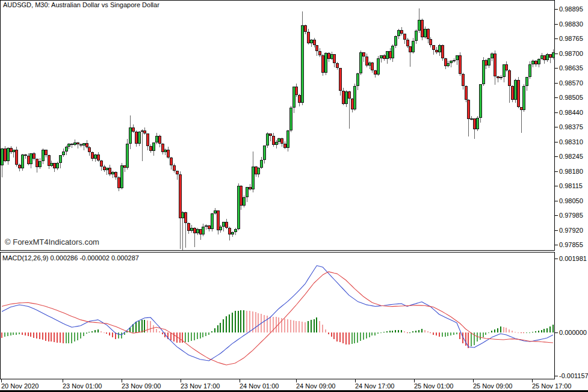  I want to click on candle-body, so click(454, 61).